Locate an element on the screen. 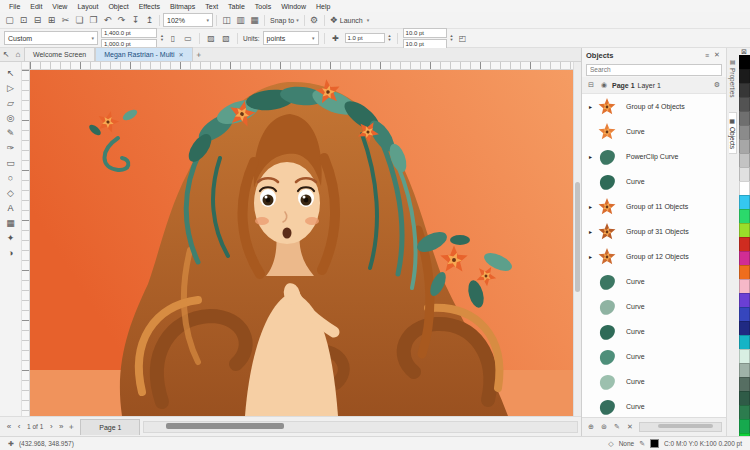  duplicate-stepper: ▲▼ is located at coordinates (452, 38).